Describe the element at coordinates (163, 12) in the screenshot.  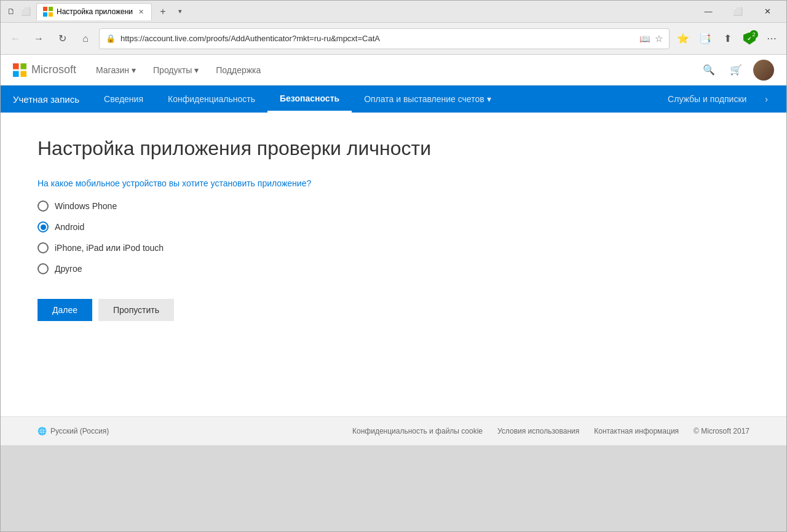
I see `new-tab-button: +` at that location.